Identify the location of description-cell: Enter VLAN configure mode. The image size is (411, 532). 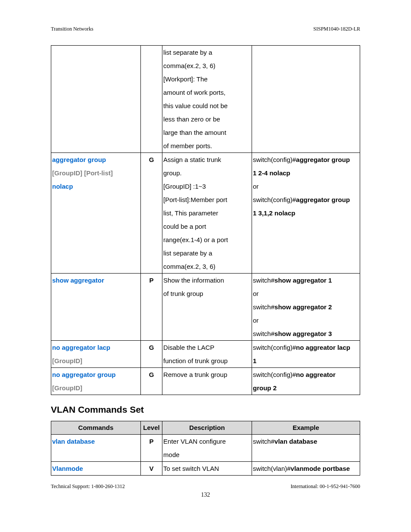
(207, 448).